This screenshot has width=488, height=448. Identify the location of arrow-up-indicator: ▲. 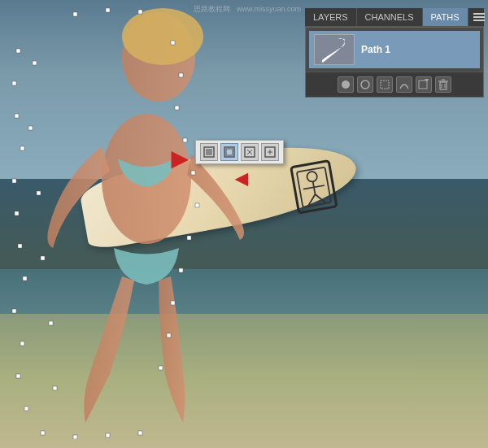
(241, 180).